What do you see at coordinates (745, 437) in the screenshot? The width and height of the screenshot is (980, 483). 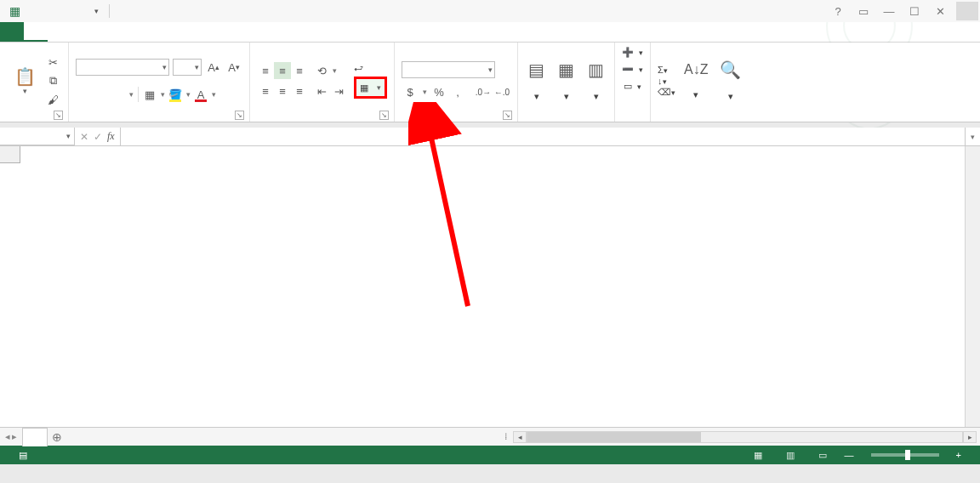 I see `horizontal-scrollbar` at bounding box center [745, 437].